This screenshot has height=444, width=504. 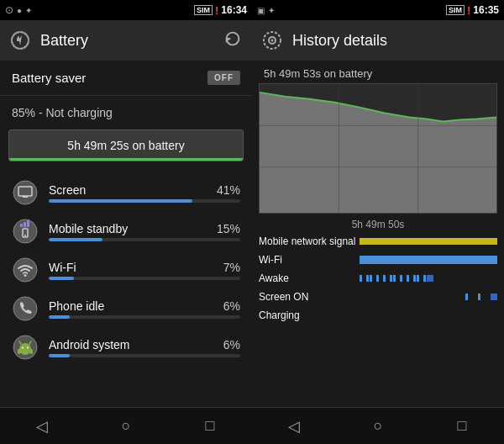 What do you see at coordinates (144, 193) in the screenshot?
I see `screen-item-content: Screen 41%` at bounding box center [144, 193].